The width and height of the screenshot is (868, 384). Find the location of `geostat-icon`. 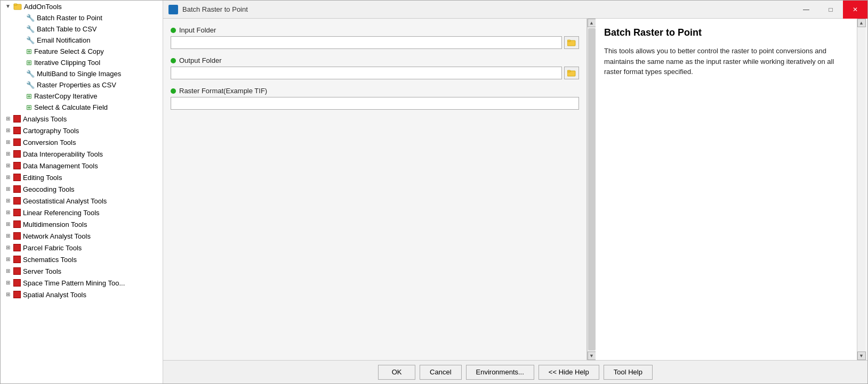

geostat-icon is located at coordinates (17, 201).